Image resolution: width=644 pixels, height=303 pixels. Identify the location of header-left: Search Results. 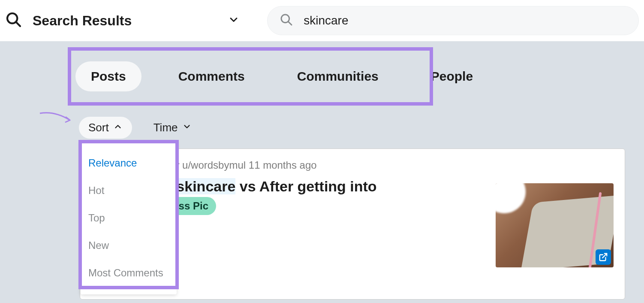
(69, 21).